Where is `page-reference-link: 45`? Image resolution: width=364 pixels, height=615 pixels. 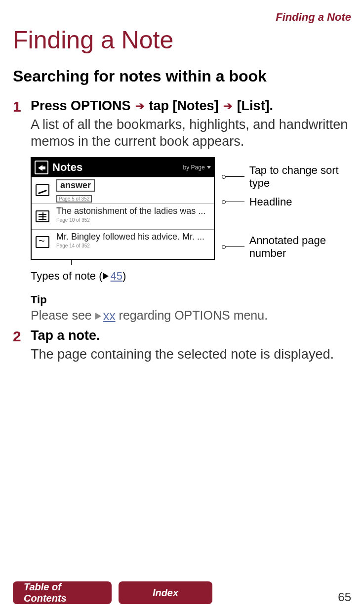 page-reference-link: 45 is located at coordinates (117, 276).